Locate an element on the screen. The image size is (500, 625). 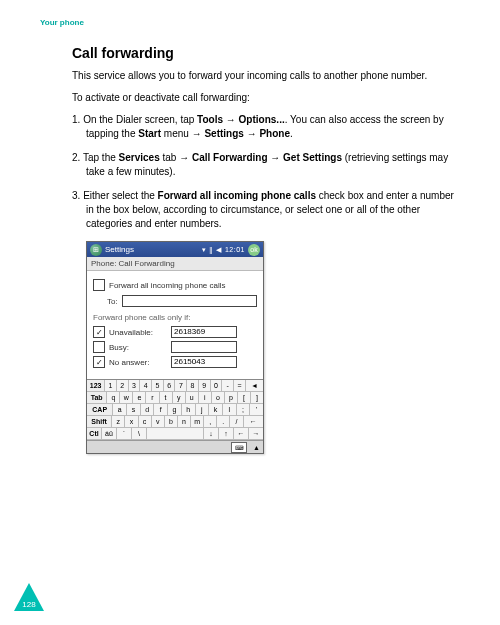
intro-text: This service allows you to forward your … is located at coordinates (266, 76).